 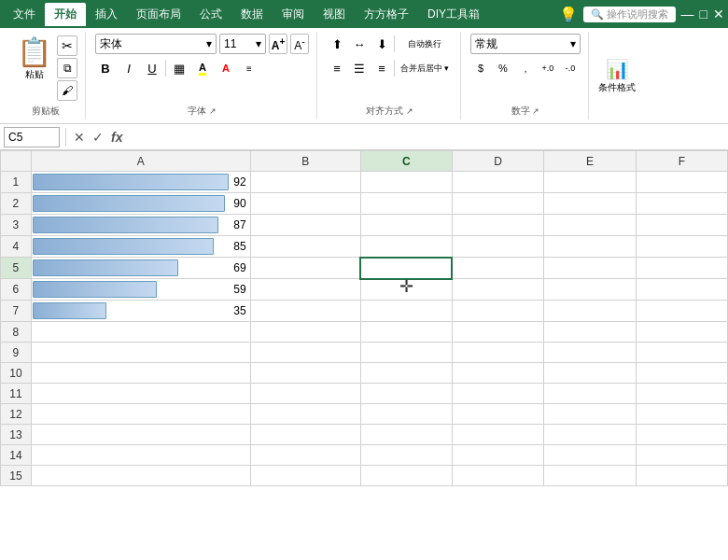 What do you see at coordinates (497, 414) in the screenshot?
I see `cell-D12` at bounding box center [497, 414].